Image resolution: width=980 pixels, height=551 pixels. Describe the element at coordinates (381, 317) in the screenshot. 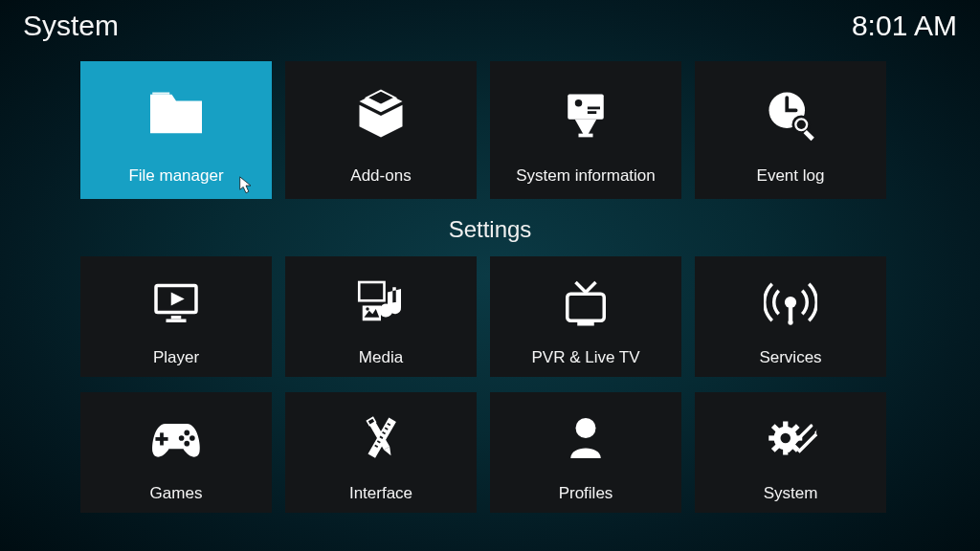

I see `tile-media: Media` at that location.